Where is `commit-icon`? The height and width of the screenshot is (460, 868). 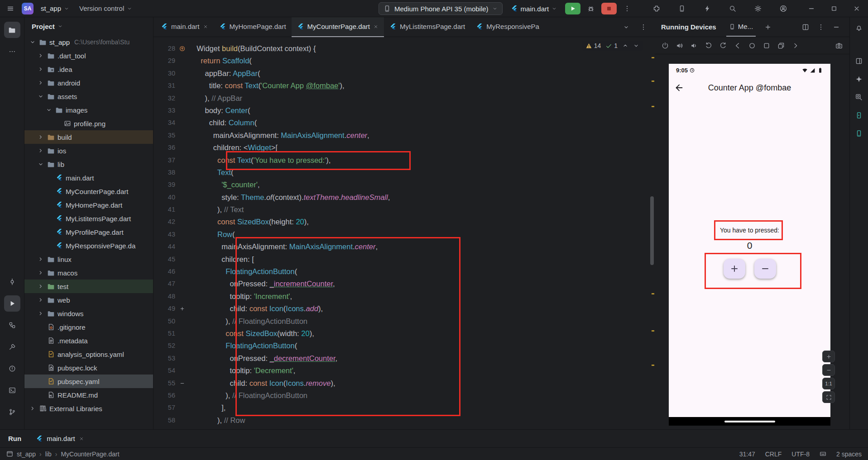 commit-icon is located at coordinates (12, 282).